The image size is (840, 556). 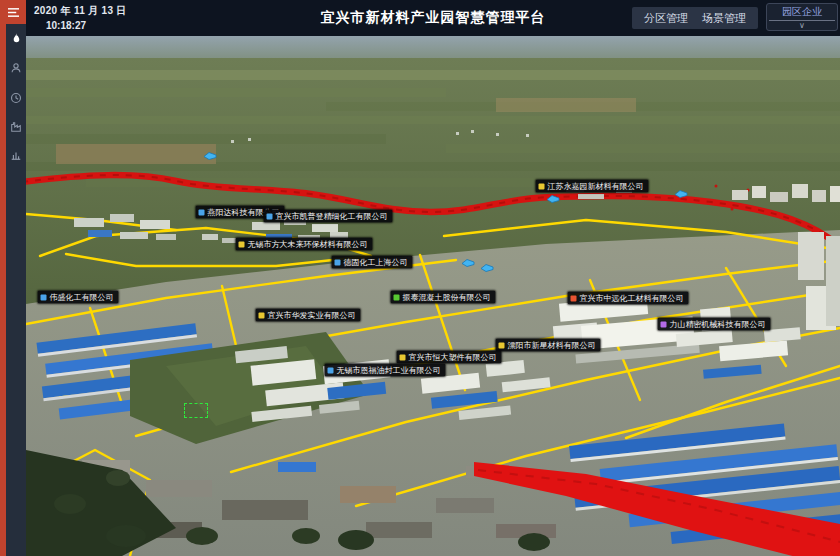 What do you see at coordinates (548, 346) in the screenshot?
I see `company-label: 漂阳市新星材料有限公司` at bounding box center [548, 346].